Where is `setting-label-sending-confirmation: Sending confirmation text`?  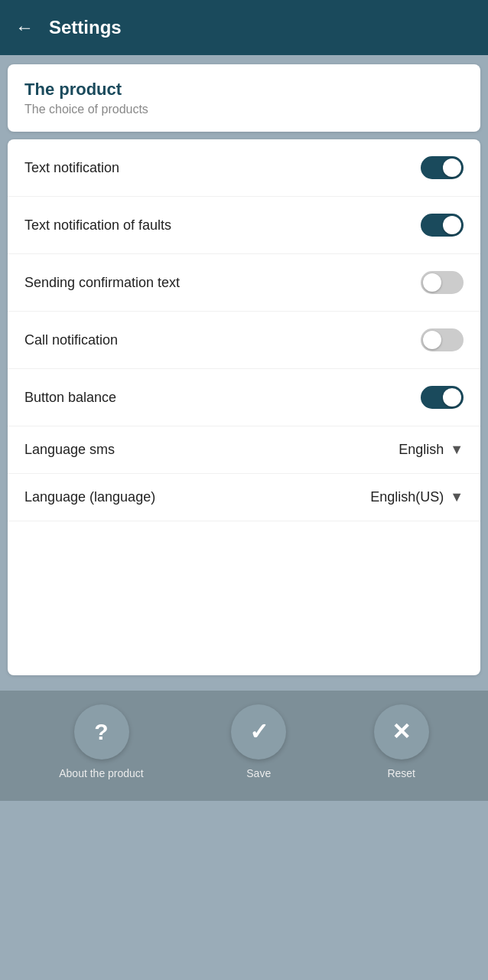
setting-label-sending-confirmation: Sending confirmation text is located at coordinates (102, 283).